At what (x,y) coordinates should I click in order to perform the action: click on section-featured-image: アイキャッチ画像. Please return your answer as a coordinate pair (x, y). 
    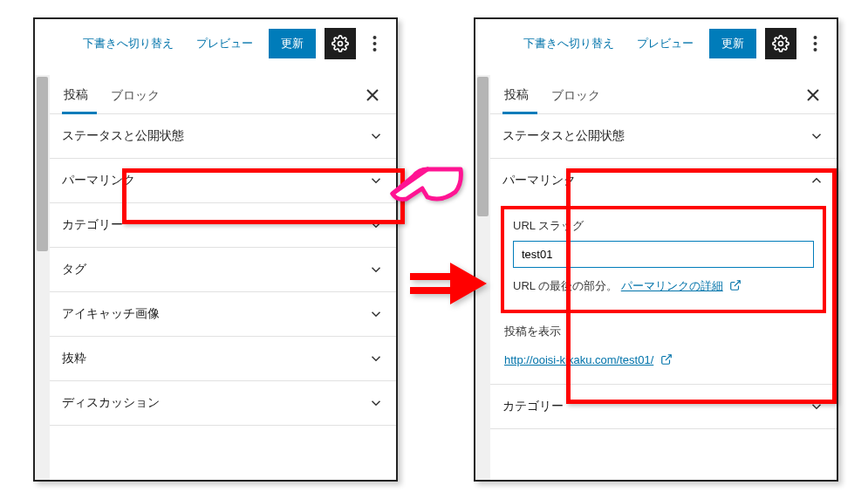
    Looking at the image, I should click on (223, 314).